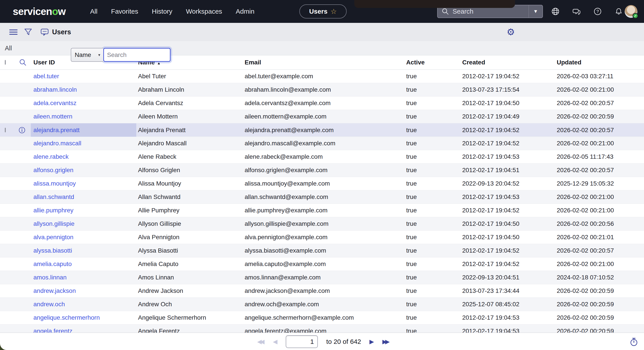 The height and width of the screenshot is (350, 644). Describe the element at coordinates (5, 130) in the screenshot. I see `row-checkbox` at that location.